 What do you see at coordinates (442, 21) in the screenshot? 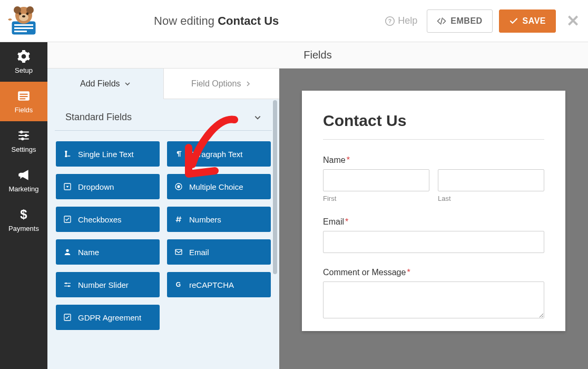
I see `code-icon` at bounding box center [442, 21].